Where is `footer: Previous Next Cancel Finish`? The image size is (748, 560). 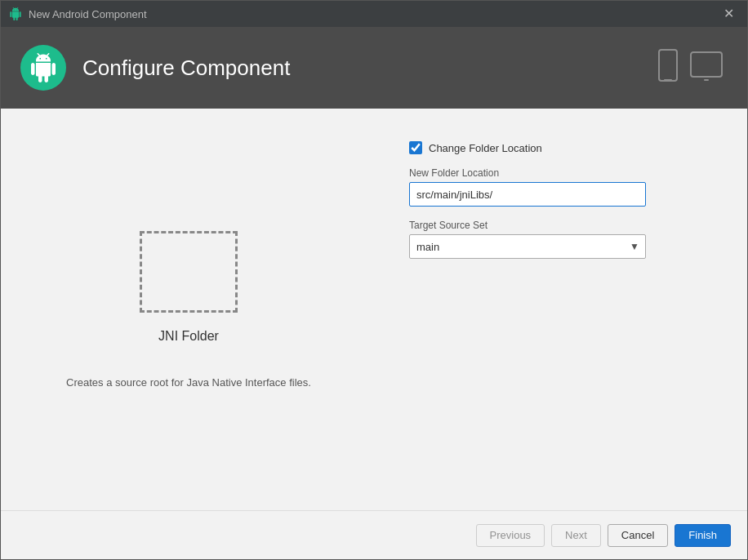 footer: Previous Next Cancel Finish is located at coordinates (374, 535).